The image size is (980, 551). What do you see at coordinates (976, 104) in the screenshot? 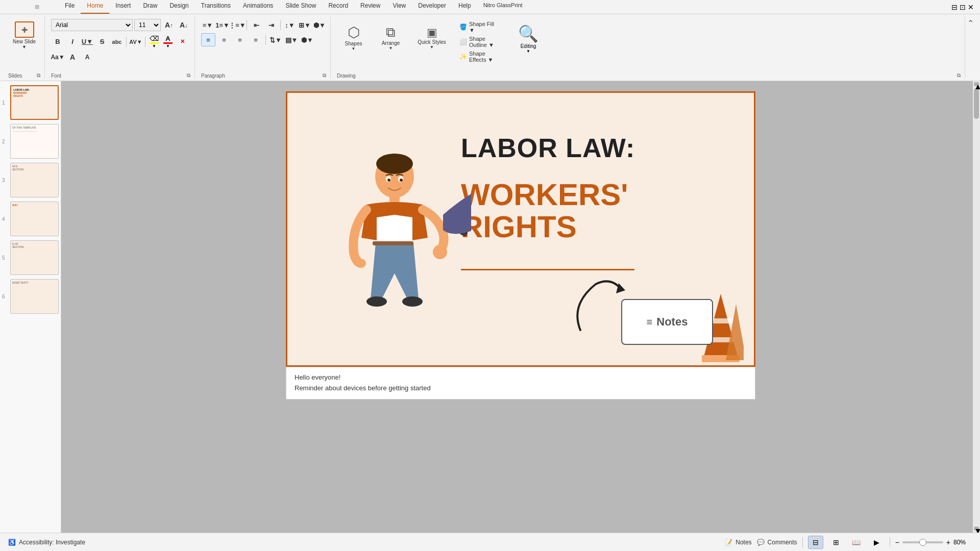
I see `scroll-thumb` at bounding box center [976, 104].